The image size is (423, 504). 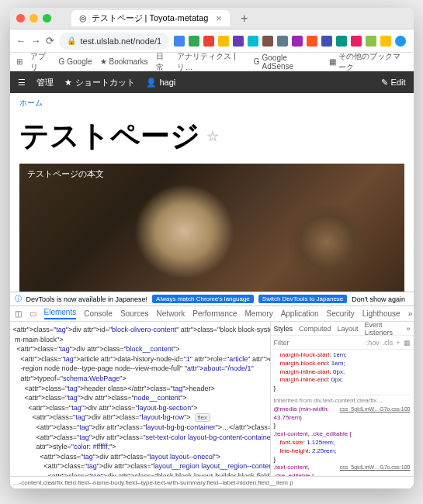 What do you see at coordinates (244, 19) in the screenshot?
I see `new-tab-button: +` at bounding box center [244, 19].